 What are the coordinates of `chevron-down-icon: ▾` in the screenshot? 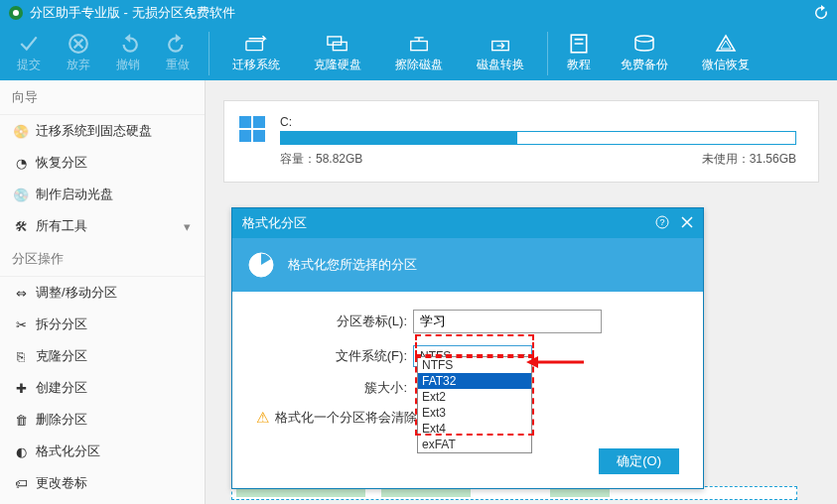 It's located at (187, 226).